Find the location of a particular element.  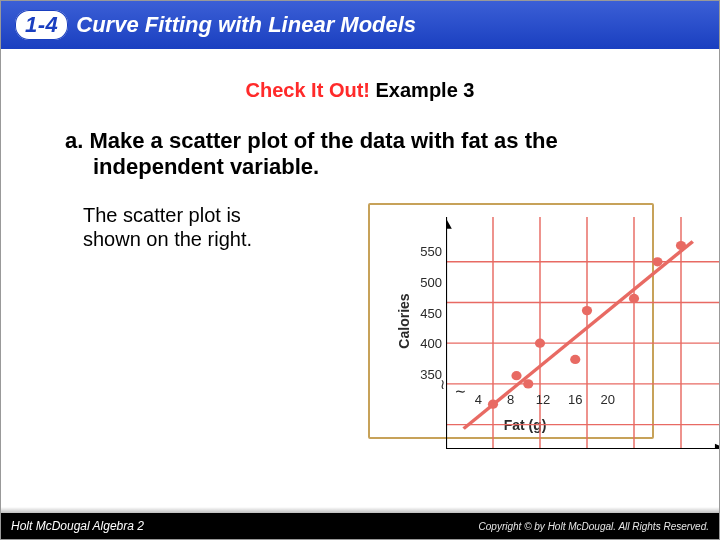

x-tick-label: 16 is located at coordinates (575, 400).